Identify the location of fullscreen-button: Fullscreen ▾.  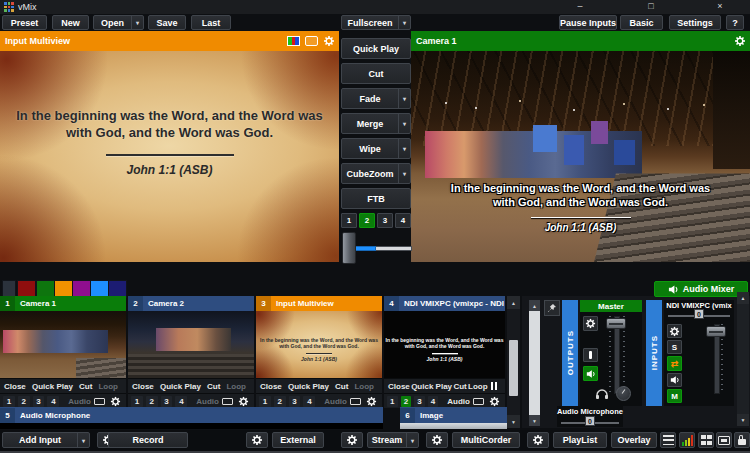
(376, 22).